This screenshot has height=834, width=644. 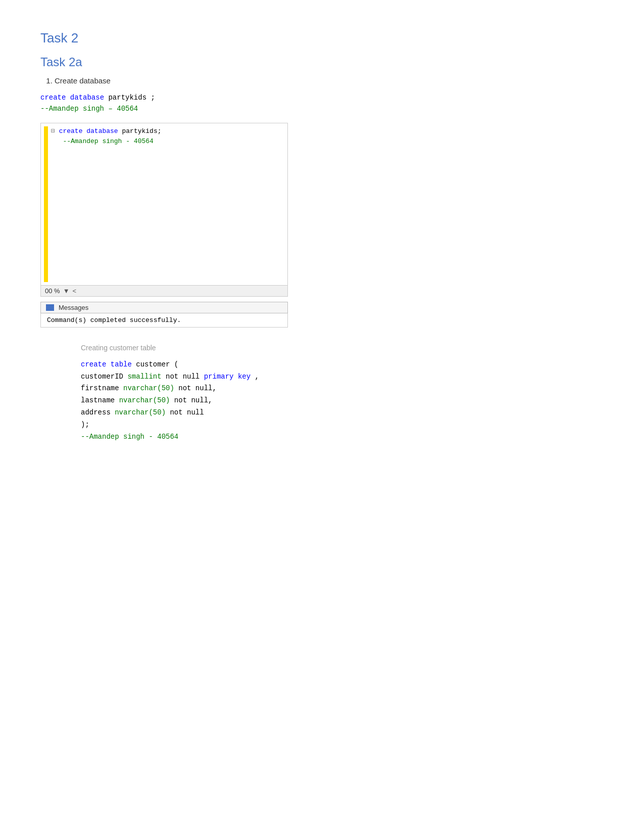 I want to click on ssms-kw-create: create, so click(x=71, y=131).